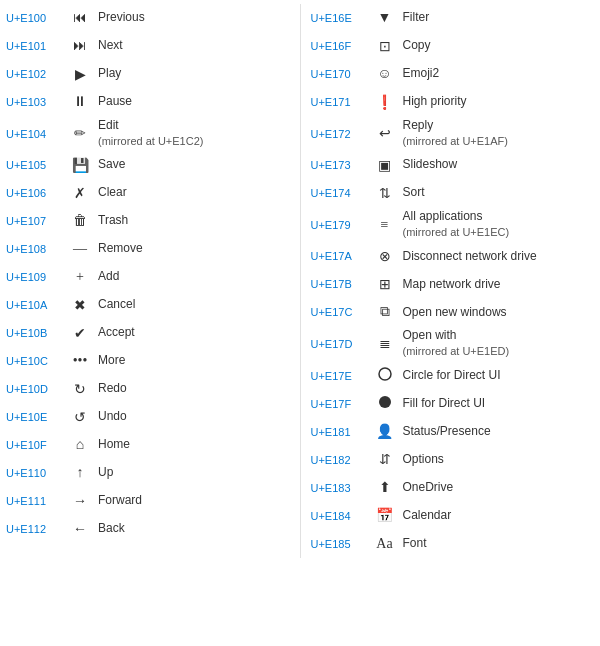 This screenshot has width=600, height=646. What do you see at coordinates (192, 389) in the screenshot?
I see `icon-label: Redo` at bounding box center [192, 389].